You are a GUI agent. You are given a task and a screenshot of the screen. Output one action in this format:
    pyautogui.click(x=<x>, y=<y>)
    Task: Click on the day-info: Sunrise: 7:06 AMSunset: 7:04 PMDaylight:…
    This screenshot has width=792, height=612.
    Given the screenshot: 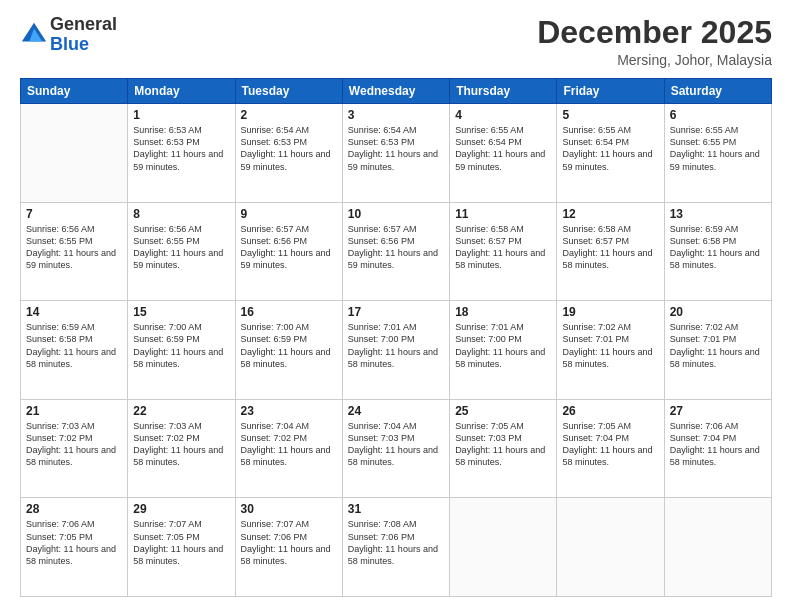 What is the action you would take?
    pyautogui.click(x=718, y=444)
    